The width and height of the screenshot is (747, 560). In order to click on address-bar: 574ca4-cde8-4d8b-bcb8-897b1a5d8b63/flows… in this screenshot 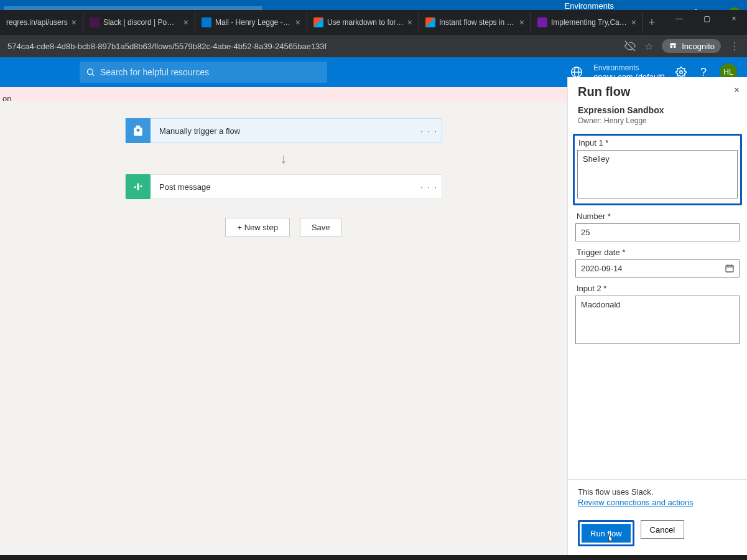, I will do `click(373, 46)`.